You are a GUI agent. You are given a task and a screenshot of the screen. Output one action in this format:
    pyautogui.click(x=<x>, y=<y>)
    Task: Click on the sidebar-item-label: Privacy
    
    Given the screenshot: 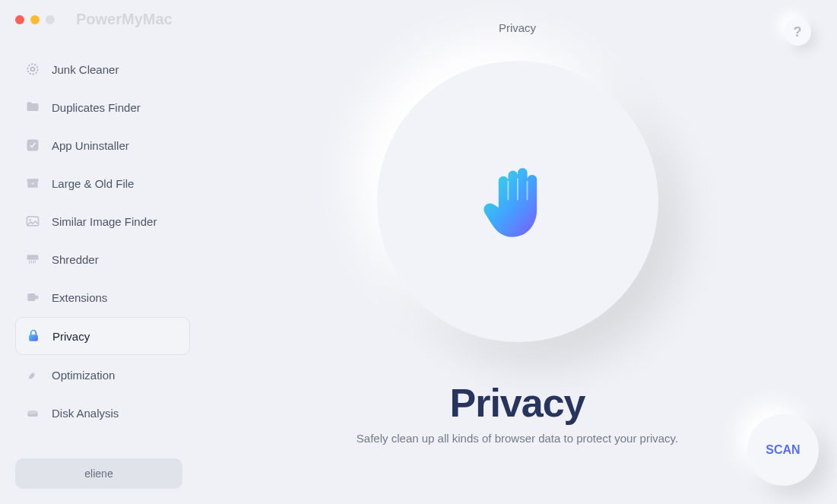 What is the action you would take?
    pyautogui.click(x=71, y=336)
    